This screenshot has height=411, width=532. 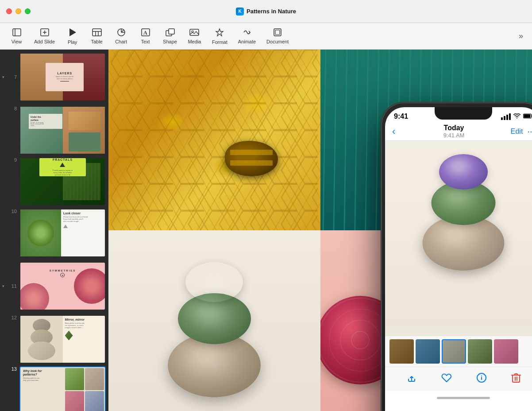 I want to click on document-label: Document, so click(x=278, y=42).